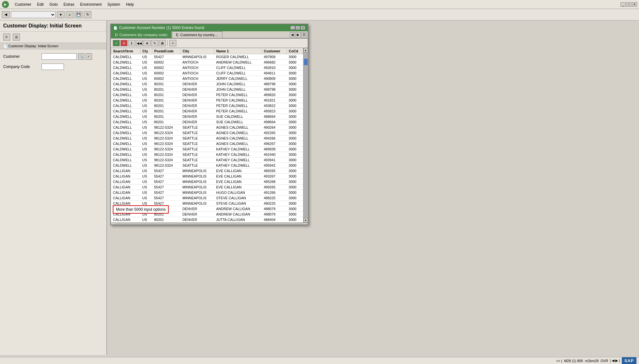 This screenshot has height=364, width=639. What do you see at coordinates (292, 35) in the screenshot?
I see `tab-prev-button: ◀` at bounding box center [292, 35].